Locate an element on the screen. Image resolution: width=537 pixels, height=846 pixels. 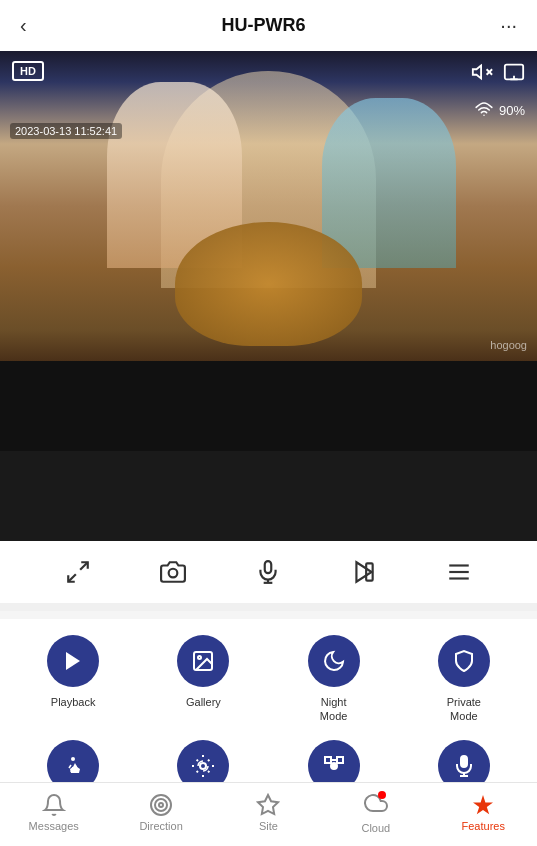
gallery-label: Gallery is located at coordinates (204, 702).